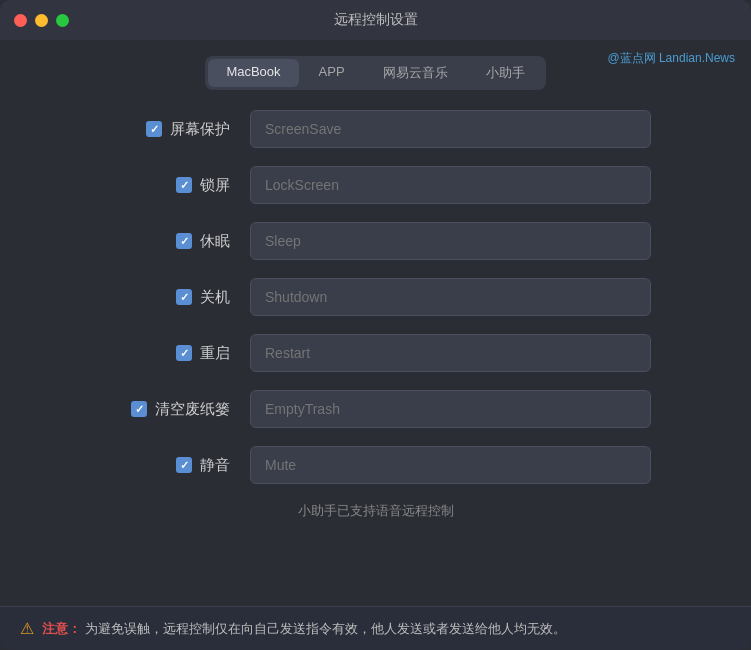  What do you see at coordinates (376, 185) in the screenshot?
I see `row-lockscreen: 锁屏` at bounding box center [376, 185].